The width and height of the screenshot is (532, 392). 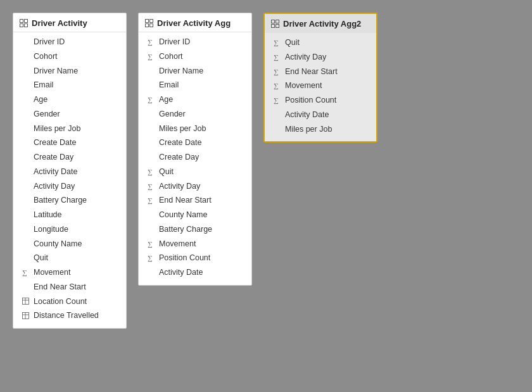 What do you see at coordinates (175, 42) in the screenshot?
I see `field-name: Driver ID` at bounding box center [175, 42].